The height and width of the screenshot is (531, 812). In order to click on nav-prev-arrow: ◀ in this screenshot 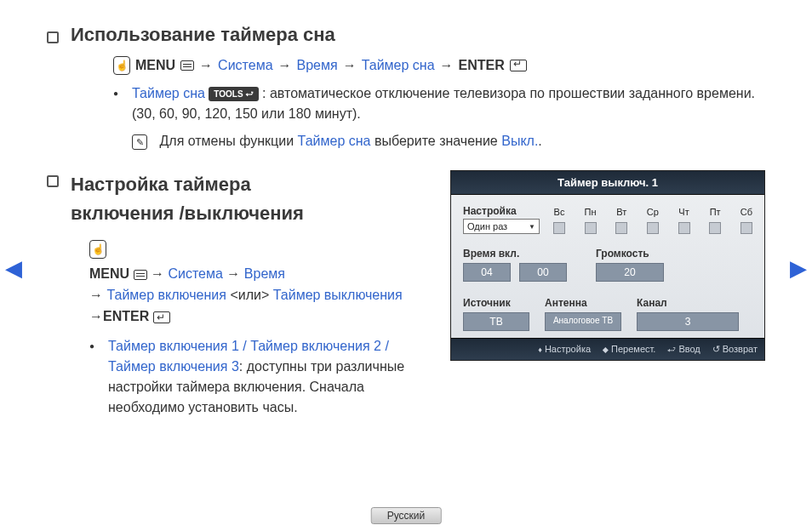, I will do `click(14, 269)`.